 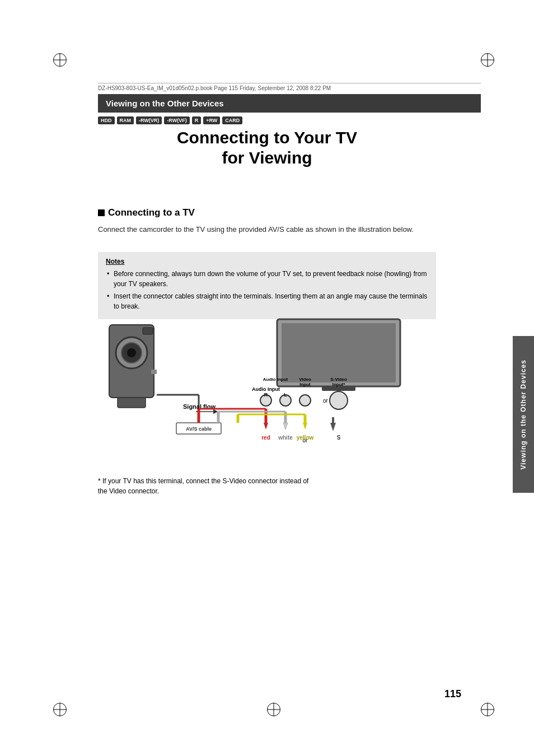 I want to click on svg-text: AV/S cable, so click(x=199, y=429).